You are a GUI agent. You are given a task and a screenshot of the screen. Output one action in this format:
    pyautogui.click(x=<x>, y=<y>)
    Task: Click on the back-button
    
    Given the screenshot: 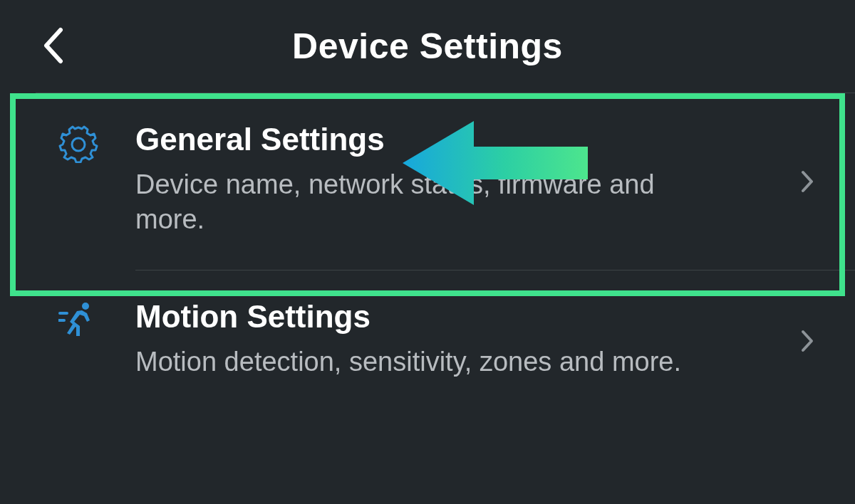 What is the action you would take?
    pyautogui.click(x=53, y=47)
    